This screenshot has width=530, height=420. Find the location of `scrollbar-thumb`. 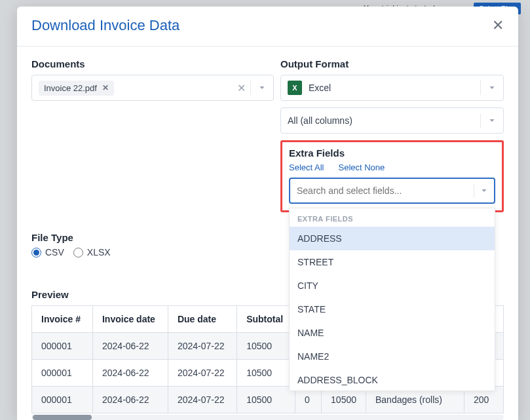

scrollbar-thumb is located at coordinates (62, 417).